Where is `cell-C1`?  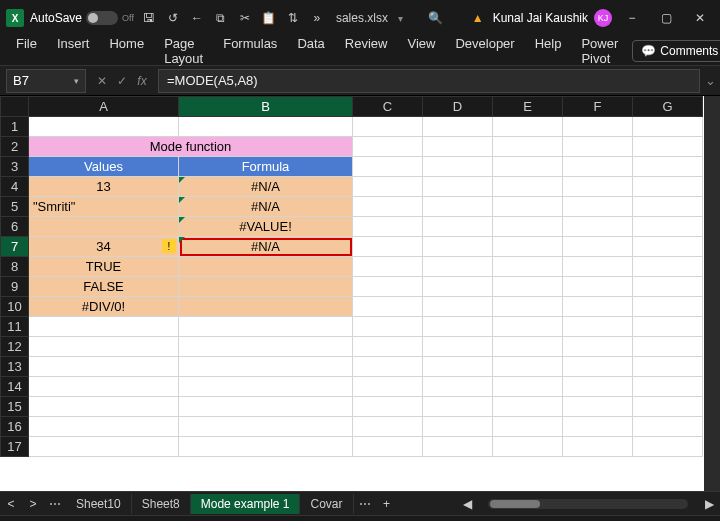 cell-C1 is located at coordinates (388, 127).